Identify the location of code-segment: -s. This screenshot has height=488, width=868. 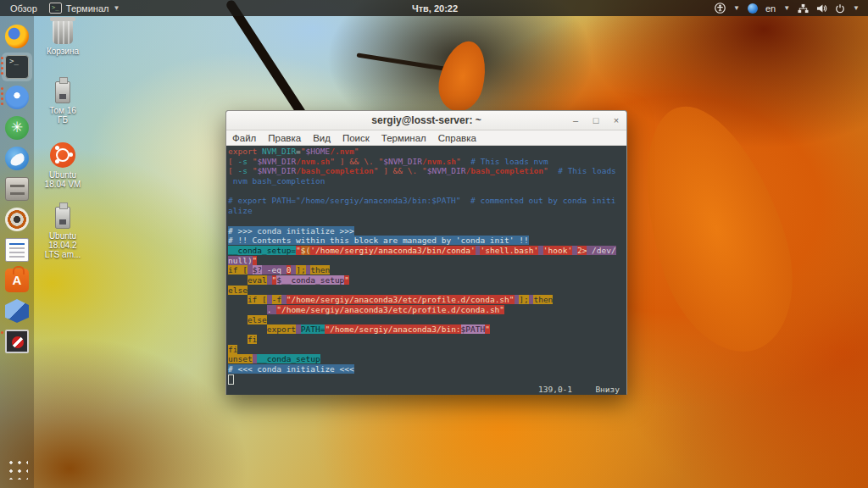
(242, 171).